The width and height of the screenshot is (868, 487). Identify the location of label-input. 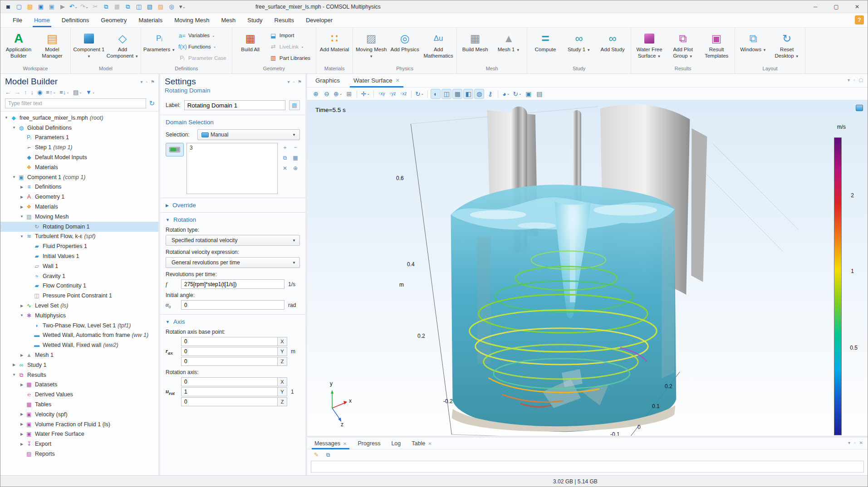
(235, 105).